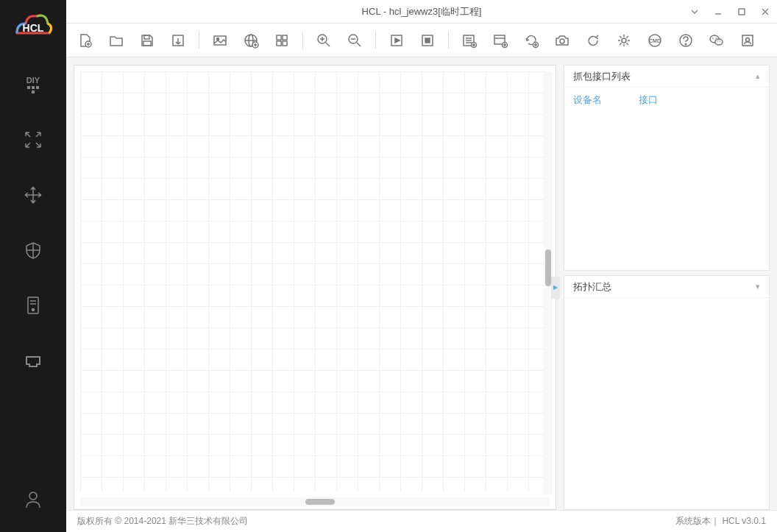  I want to click on canvas-horizontal-scrollbar, so click(315, 502).